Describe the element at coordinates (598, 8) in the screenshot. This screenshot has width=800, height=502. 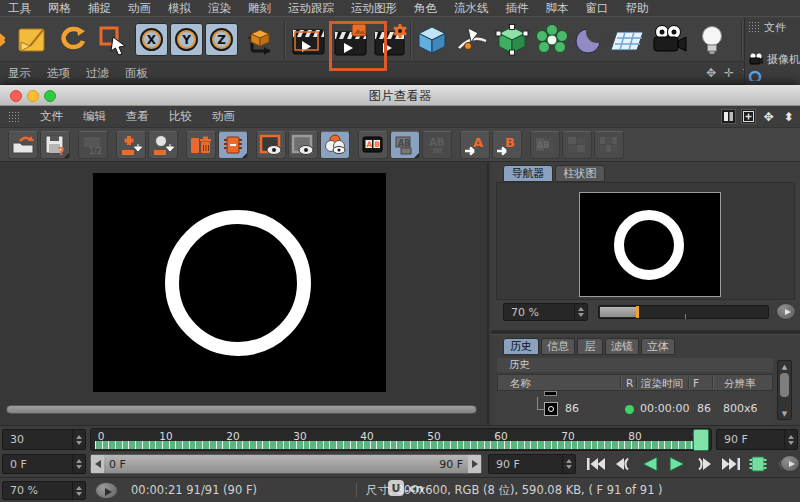
I see `menu-window: 窗口` at that location.